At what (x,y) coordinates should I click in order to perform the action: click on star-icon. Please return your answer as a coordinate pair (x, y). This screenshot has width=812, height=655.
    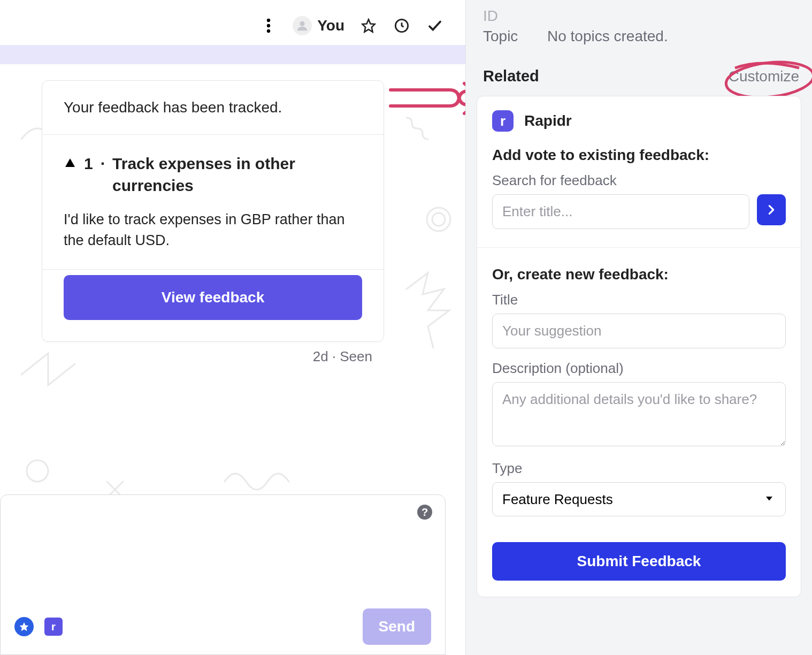
    Looking at the image, I should click on (369, 26).